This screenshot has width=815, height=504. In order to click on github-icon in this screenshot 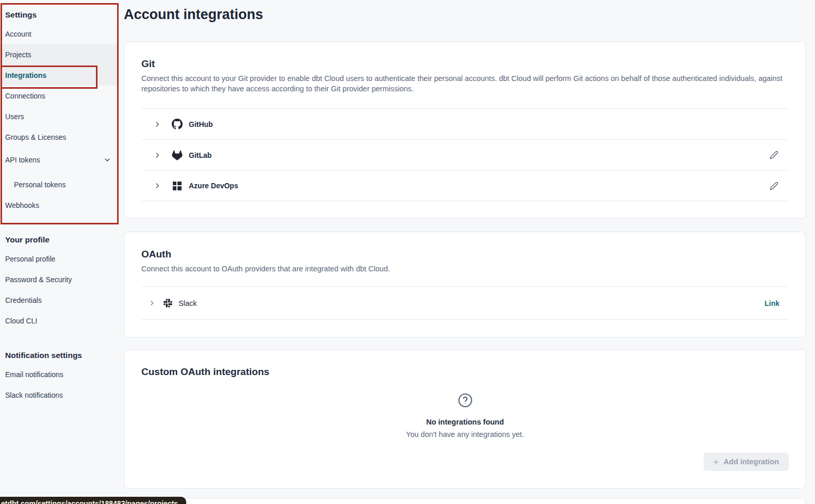, I will do `click(177, 124)`.